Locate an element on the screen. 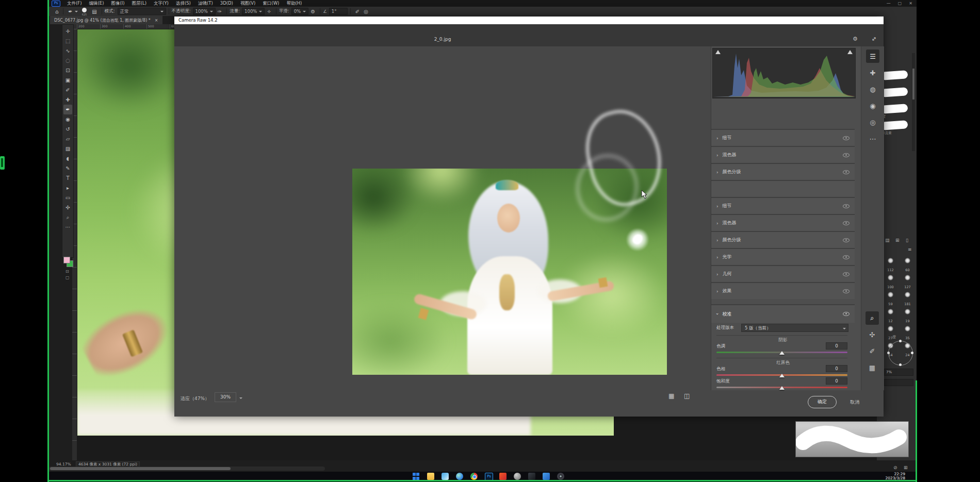  menu-item: 图像(I) is located at coordinates (118, 4).